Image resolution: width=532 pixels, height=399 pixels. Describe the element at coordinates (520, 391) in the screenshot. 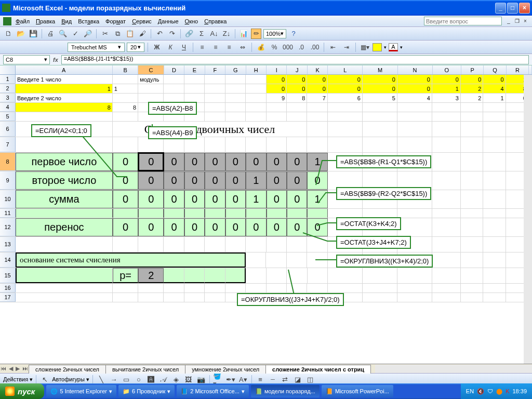

I see `tray-clock: 18:39` at that location.